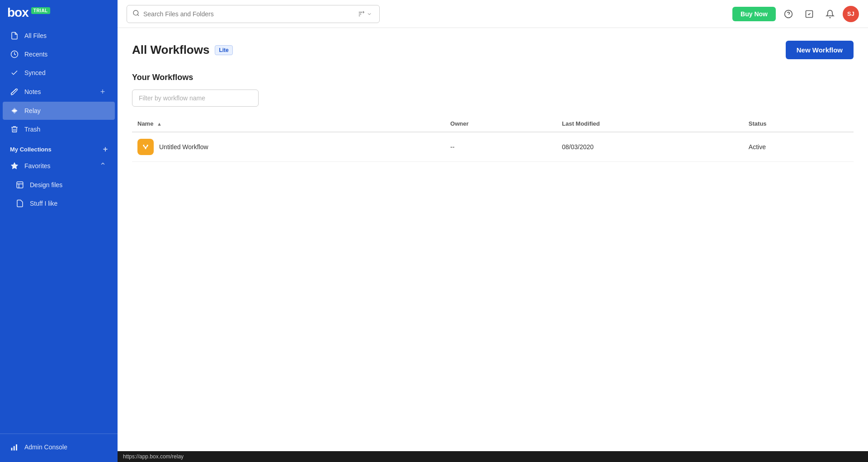  Describe the element at coordinates (14, 111) in the screenshot. I see `relay-icon` at that location.